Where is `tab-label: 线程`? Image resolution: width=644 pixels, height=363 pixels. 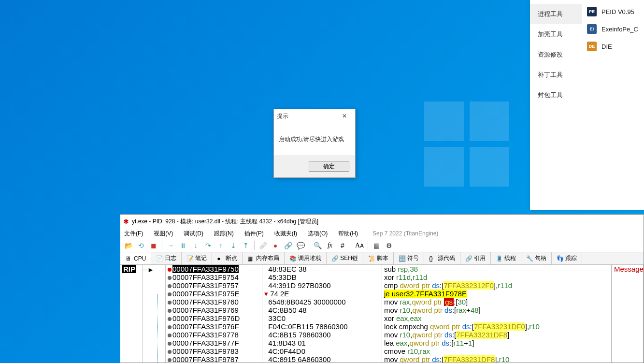
tab-label: 线程 is located at coordinates (510, 258).